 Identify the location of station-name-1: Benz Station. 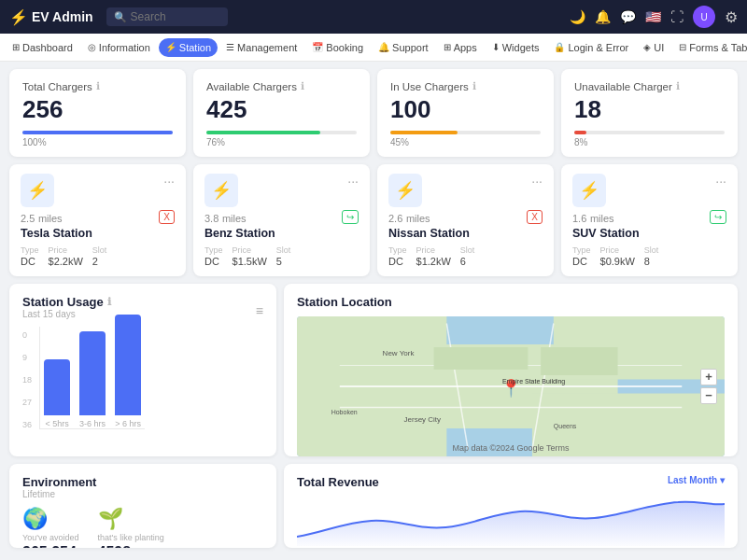
(282, 233).